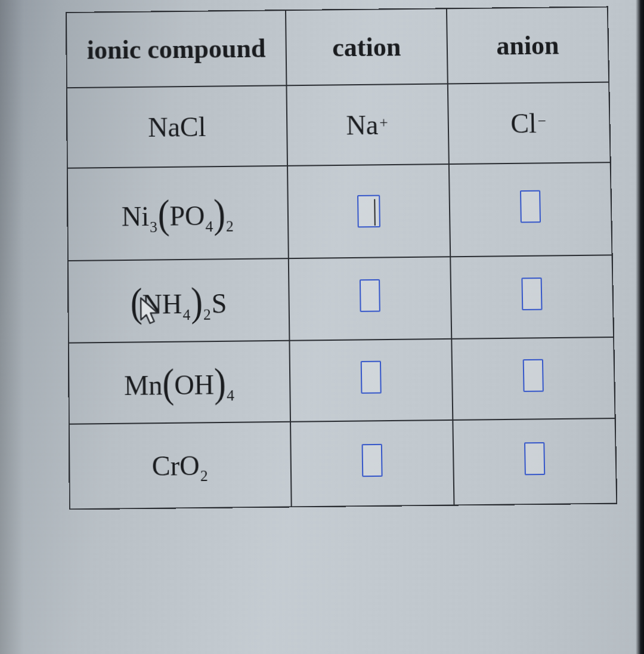 The height and width of the screenshot is (654, 644). What do you see at coordinates (541, 121) in the screenshot?
I see `charge-minus: −` at bounding box center [541, 121].